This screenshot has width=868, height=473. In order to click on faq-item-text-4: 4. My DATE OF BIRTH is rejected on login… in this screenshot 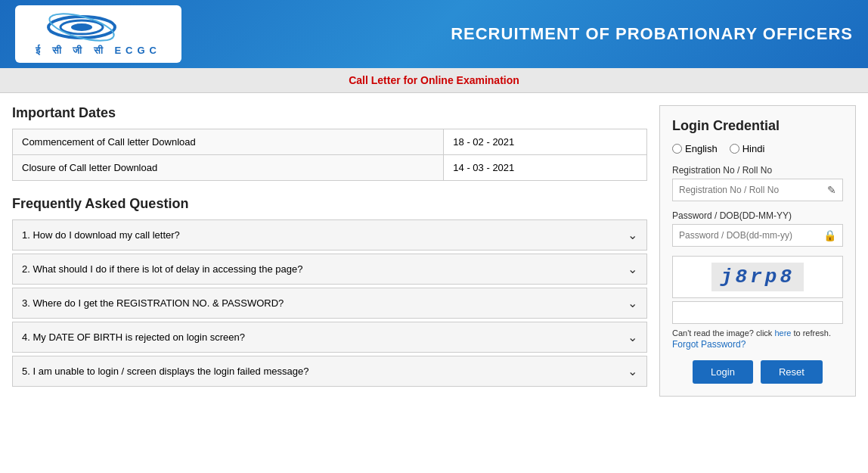, I will do `click(133, 338)`.